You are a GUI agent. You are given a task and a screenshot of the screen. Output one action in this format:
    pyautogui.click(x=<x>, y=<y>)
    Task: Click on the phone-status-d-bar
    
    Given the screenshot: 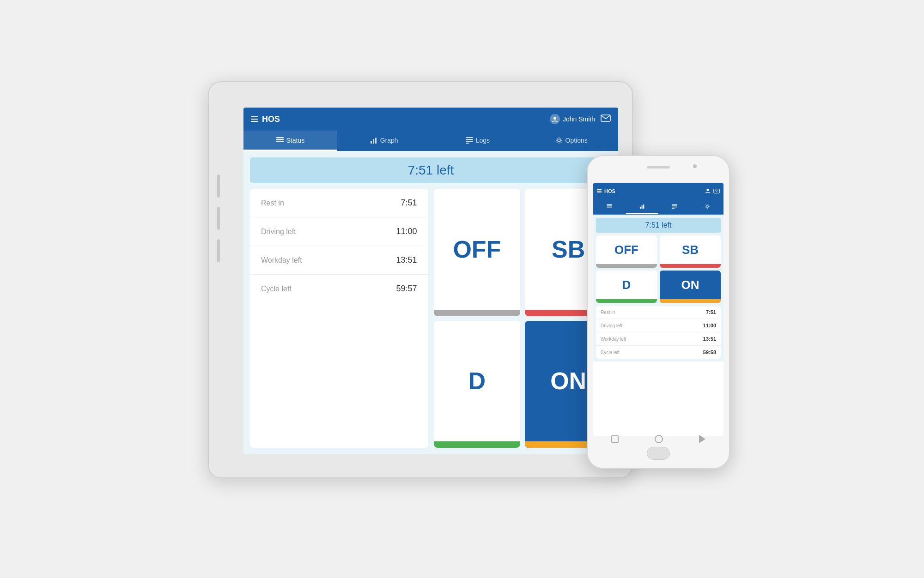 What is the action you would take?
    pyautogui.click(x=626, y=301)
    